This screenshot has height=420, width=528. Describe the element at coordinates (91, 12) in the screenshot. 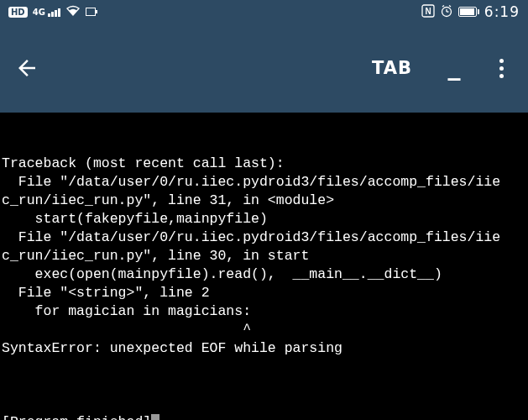

I see `battery-empty-icon` at that location.